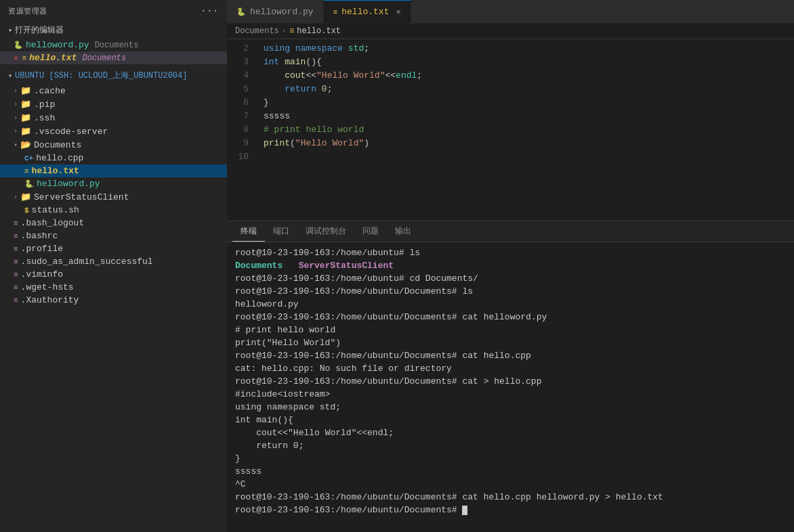 The width and height of the screenshot is (794, 532). I want to click on dotfile-icon3: ≡, so click(16, 249).